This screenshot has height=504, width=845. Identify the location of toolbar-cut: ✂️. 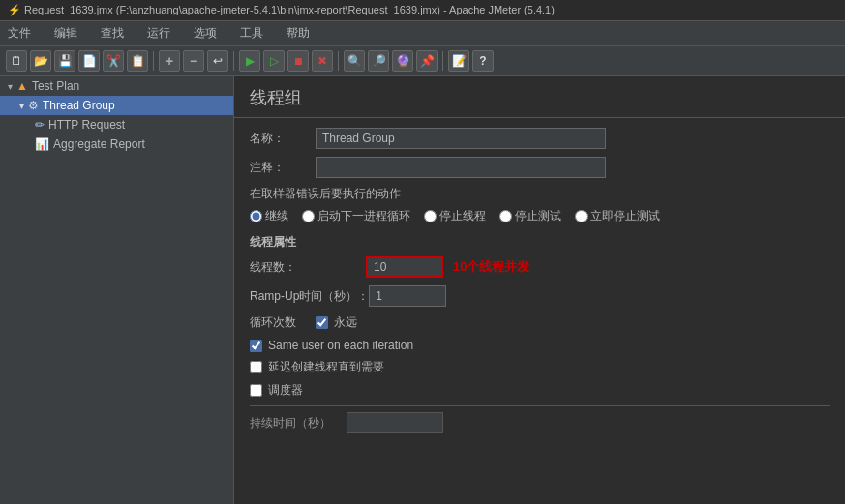
(113, 61).